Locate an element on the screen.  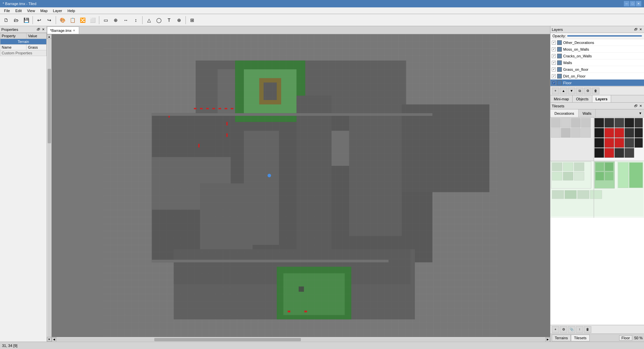
layers-close-button: ✕ is located at coordinates (641, 30).